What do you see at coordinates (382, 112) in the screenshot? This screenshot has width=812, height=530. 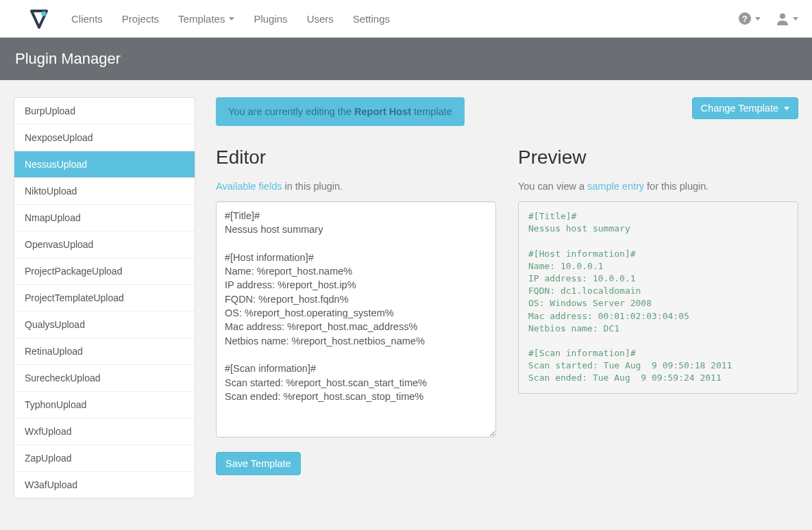 I see `alert-template-name: Report Host` at bounding box center [382, 112].